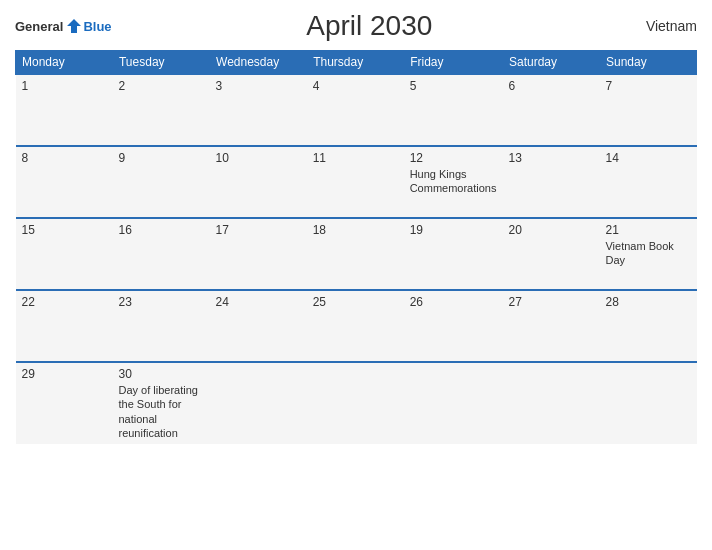  Describe the element at coordinates (64, 403) in the screenshot. I see `day-cell: 29` at that location.